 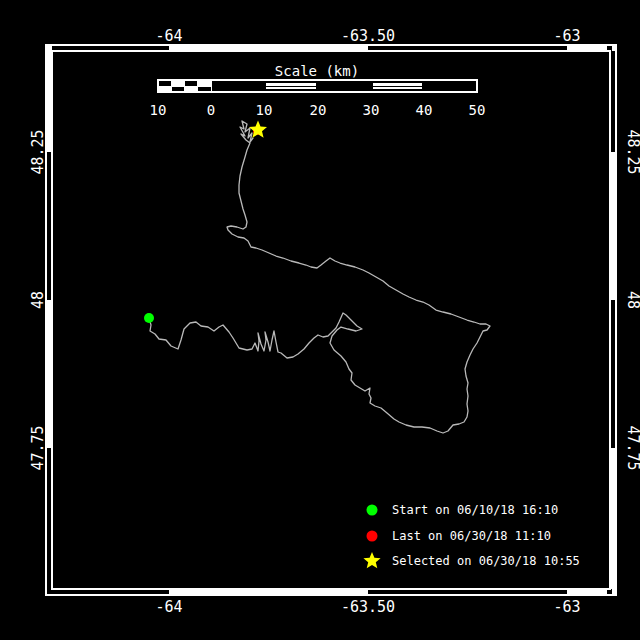 I want to click on scalebar-tick-label-4: 30, so click(x=372, y=110).